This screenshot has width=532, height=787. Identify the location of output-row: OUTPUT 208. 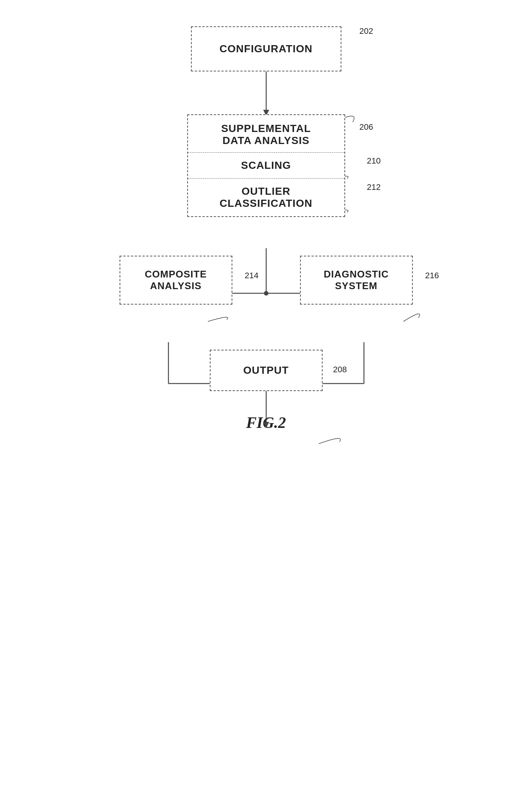
(266, 370).